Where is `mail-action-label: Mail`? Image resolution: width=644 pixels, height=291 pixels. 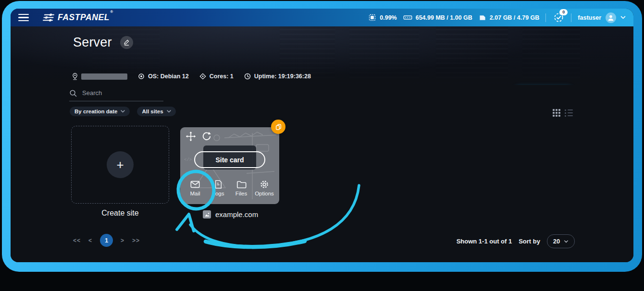 mail-action-label: Mail is located at coordinates (195, 194).